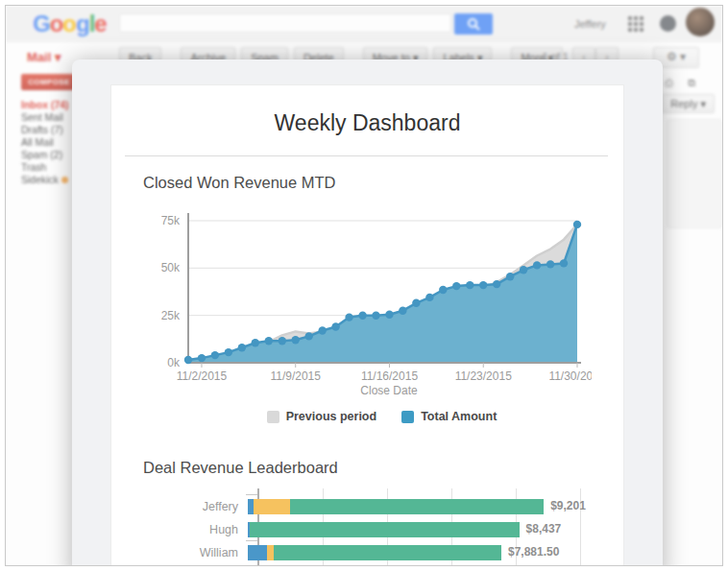 The height and width of the screenshot is (571, 728). What do you see at coordinates (436, 553) in the screenshot?
I see `leaderboard-bar: $7,881.50` at bounding box center [436, 553].